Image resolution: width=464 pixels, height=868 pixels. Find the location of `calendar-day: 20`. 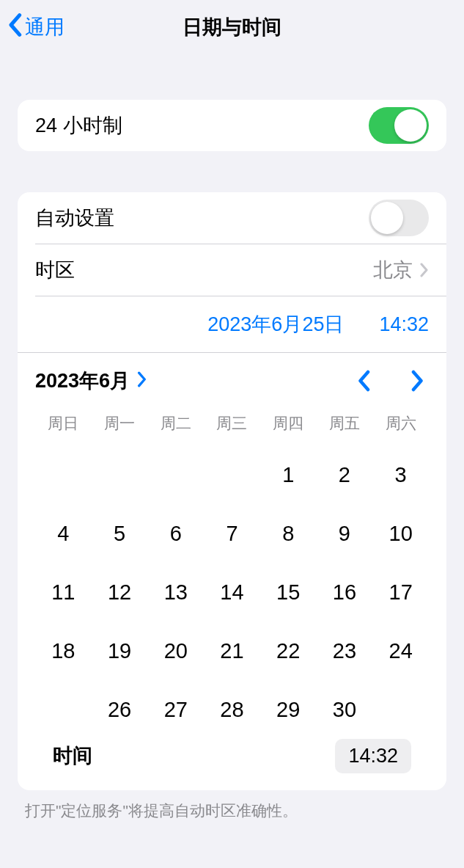

calendar-day: 20 is located at coordinates (176, 651).